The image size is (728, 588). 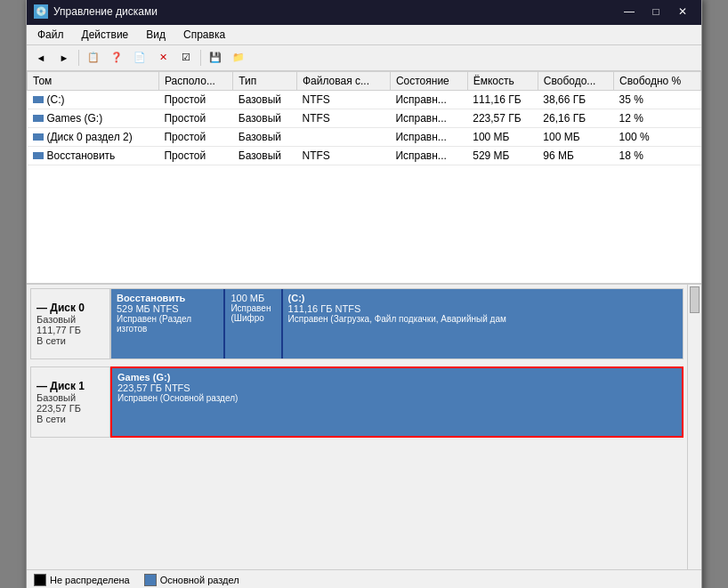 I want to click on disk-name: — Диск 1, so click(x=70, y=386).